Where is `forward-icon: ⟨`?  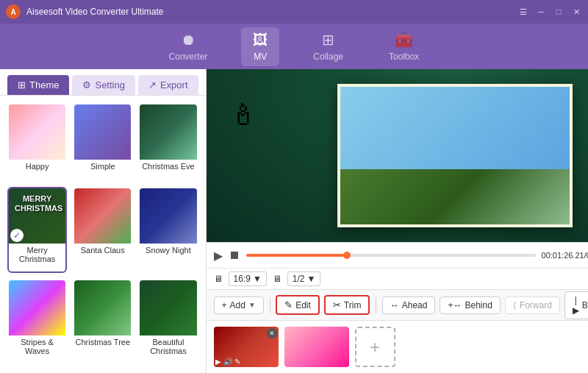 forward-icon: ⟨ is located at coordinates (514, 305).